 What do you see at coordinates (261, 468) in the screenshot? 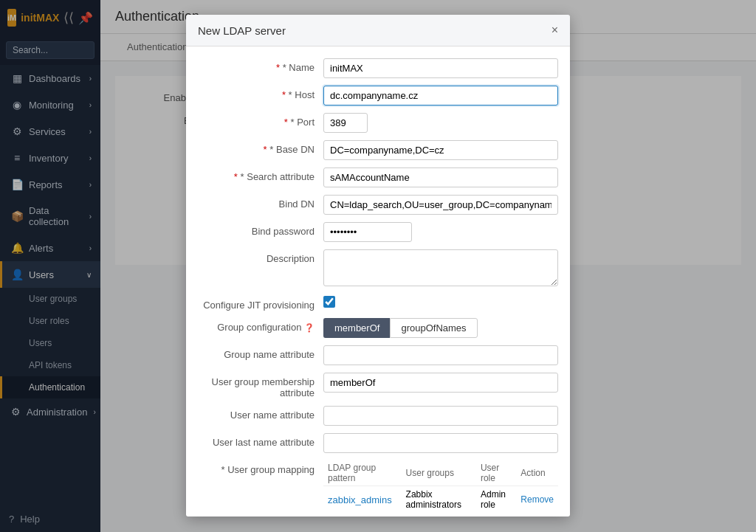
I see `user-group-mapping-label: * User group mapping` at bounding box center [261, 468].